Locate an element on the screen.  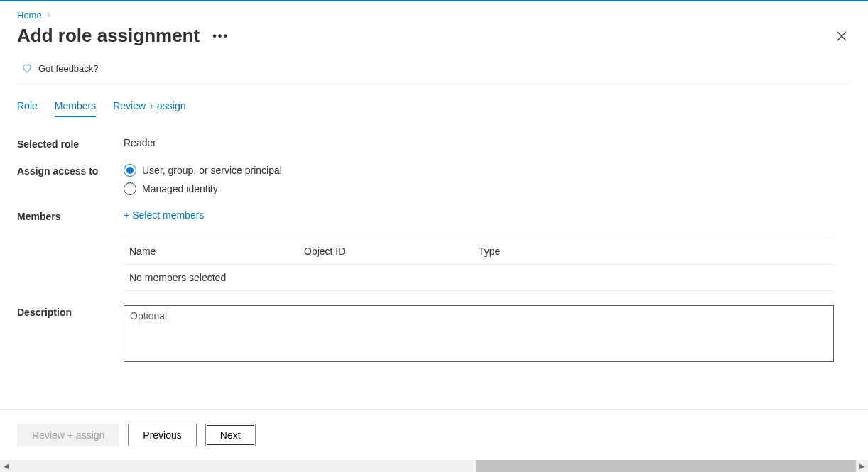
previous-button: Previous is located at coordinates (162, 435).